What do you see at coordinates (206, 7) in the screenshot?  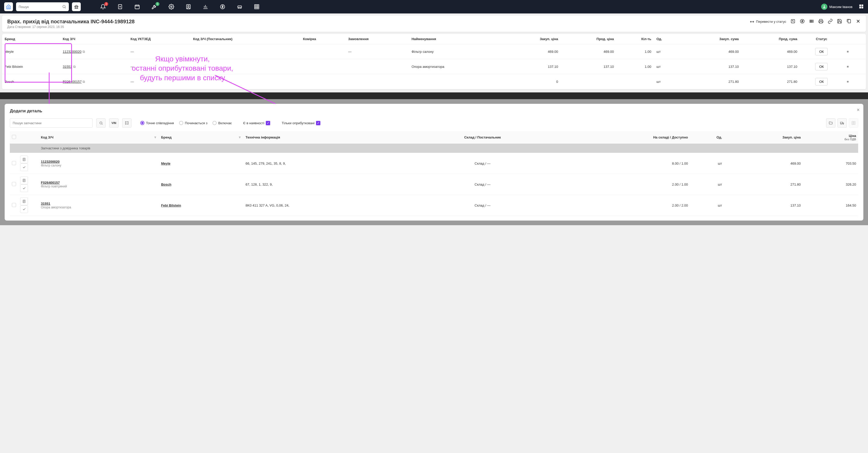 I see `analytics-button` at bounding box center [206, 7].